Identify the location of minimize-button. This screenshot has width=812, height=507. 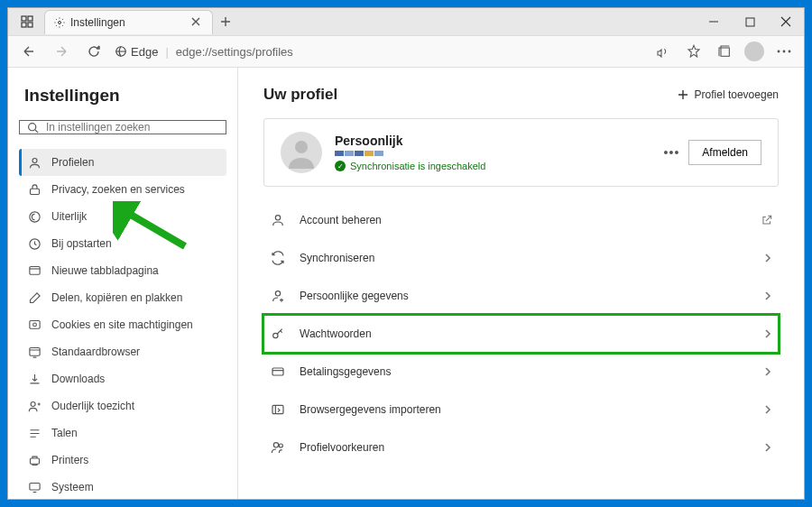
(714, 22).